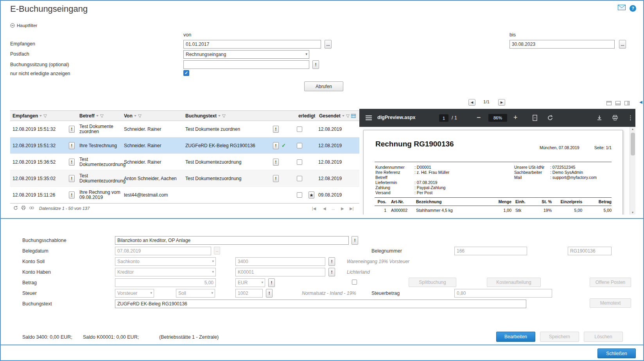 This screenshot has width=644, height=361. Describe the element at coordinates (369, 118) in the screenshot. I see `menu-icon` at that location.